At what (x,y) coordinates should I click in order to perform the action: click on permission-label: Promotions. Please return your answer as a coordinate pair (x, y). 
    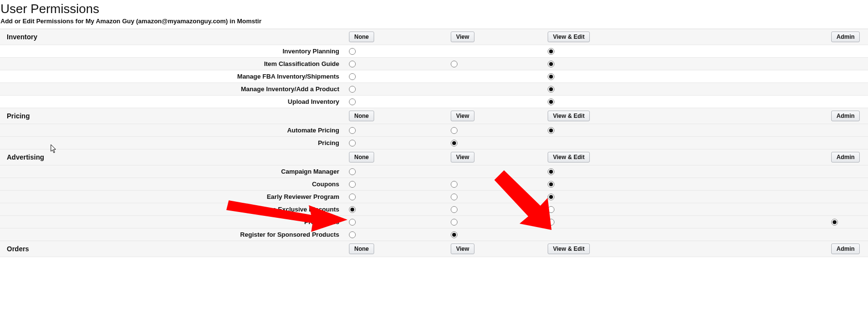
    Looking at the image, I should click on (172, 222).